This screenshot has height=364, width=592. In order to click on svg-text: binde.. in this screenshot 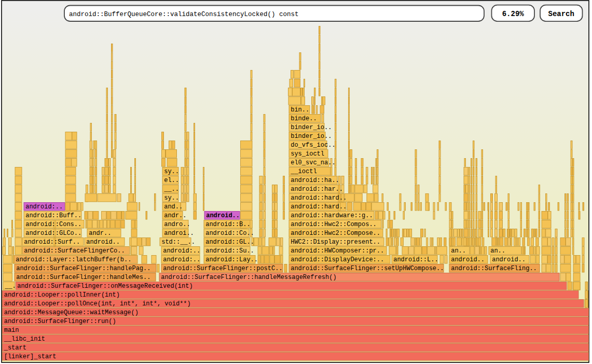, I will do `click(304, 119)`.